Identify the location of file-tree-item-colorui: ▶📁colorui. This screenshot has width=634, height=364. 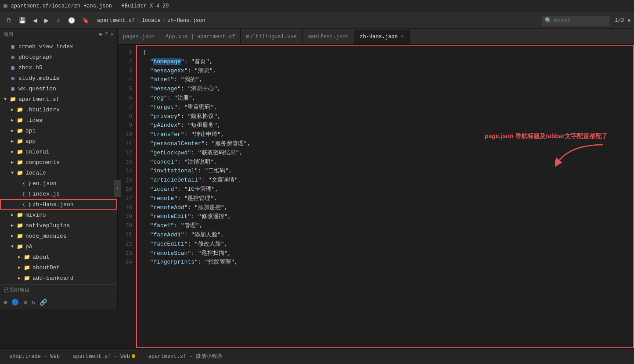
(59, 152).